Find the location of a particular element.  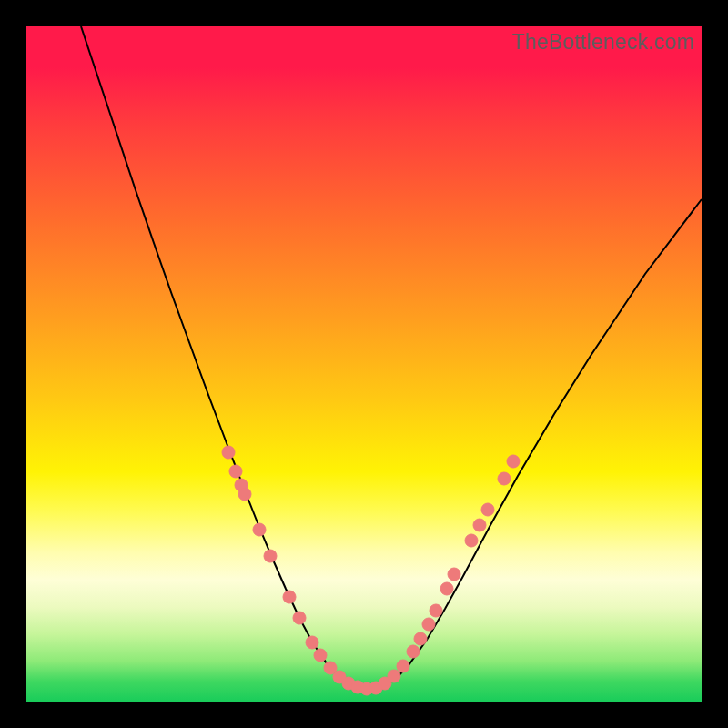

data-dots is located at coordinates (371, 571).